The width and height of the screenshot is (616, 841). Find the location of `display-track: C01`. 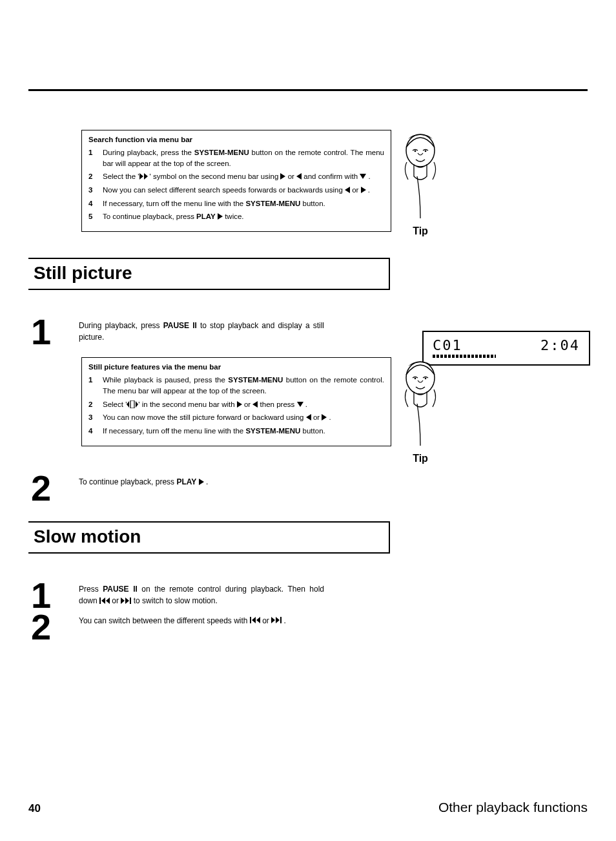

display-track: C01 is located at coordinates (447, 345).